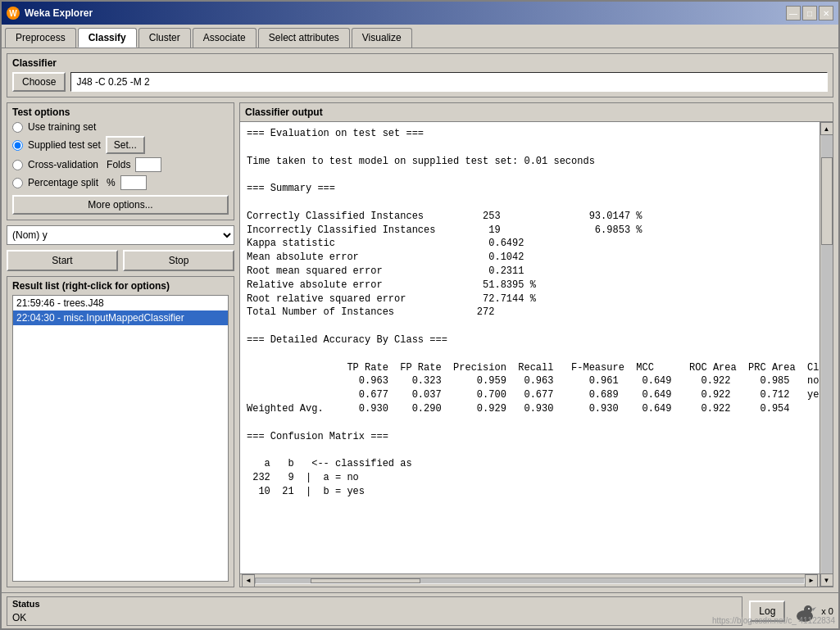 This screenshot has width=840, height=630. What do you see at coordinates (536, 113) in the screenshot?
I see `classifier-output-label: Classifier output` at bounding box center [536, 113].